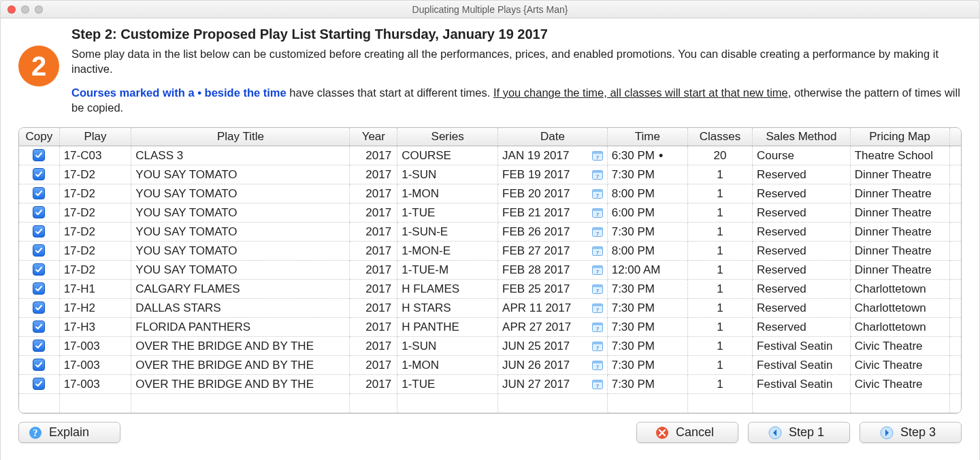  Describe the element at coordinates (647, 270) in the screenshot. I see `cell-time: 12:00 AM` at that location.